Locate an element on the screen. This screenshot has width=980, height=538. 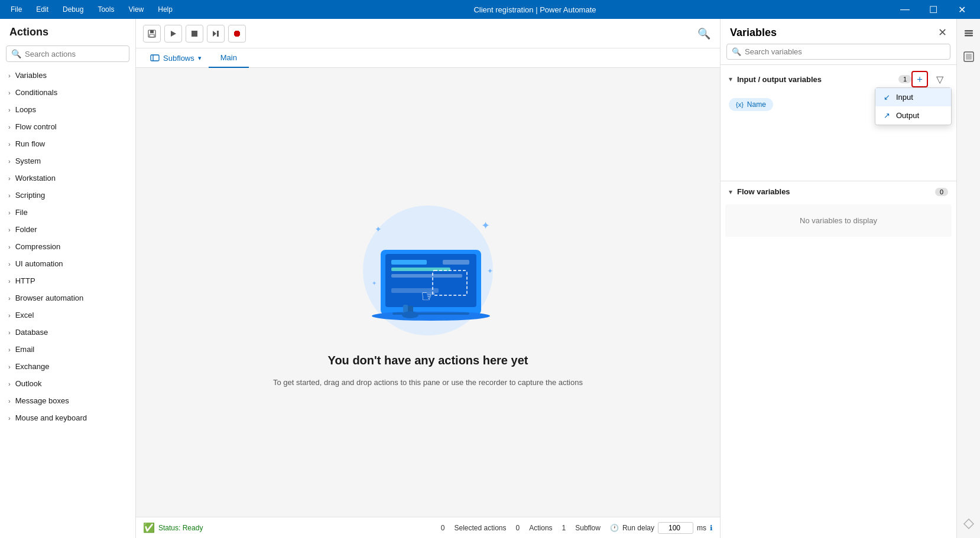
menu-tools: Tools is located at coordinates (106, 9).